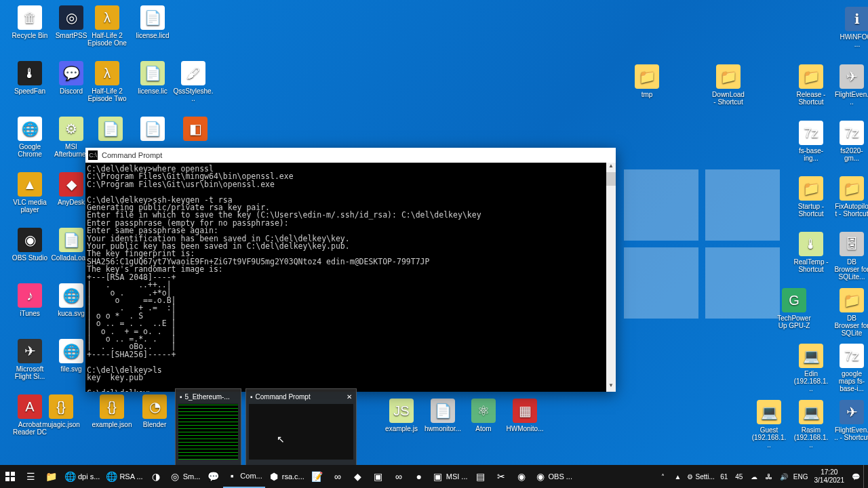  Describe the element at coordinates (851, 141) in the screenshot. I see `desktop-icon: 7zfs2020-gm...` at that location.